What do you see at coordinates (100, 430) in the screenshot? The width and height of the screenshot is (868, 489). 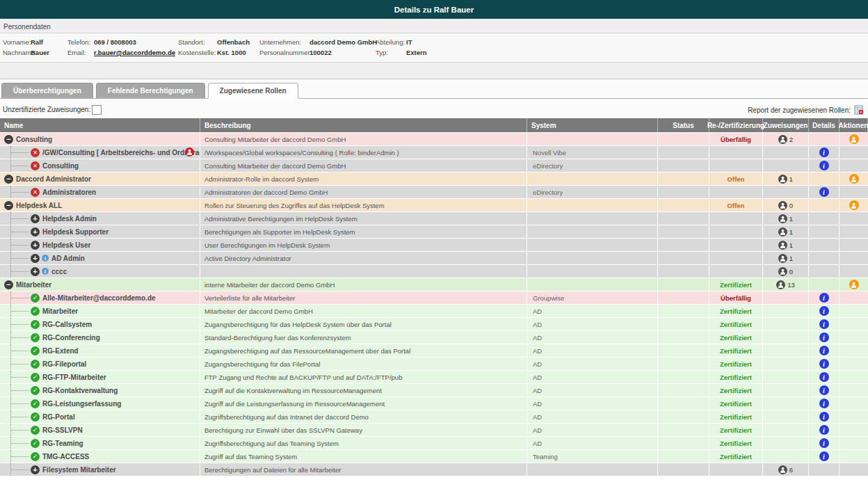 I see `name-cell: ✓RG-SSLVPN` at bounding box center [100, 430].